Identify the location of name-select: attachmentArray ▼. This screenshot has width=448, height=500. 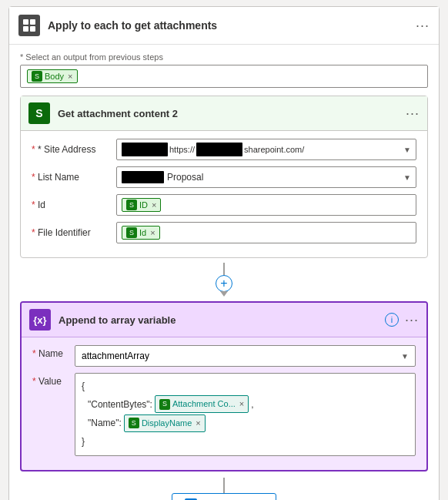
(245, 356).